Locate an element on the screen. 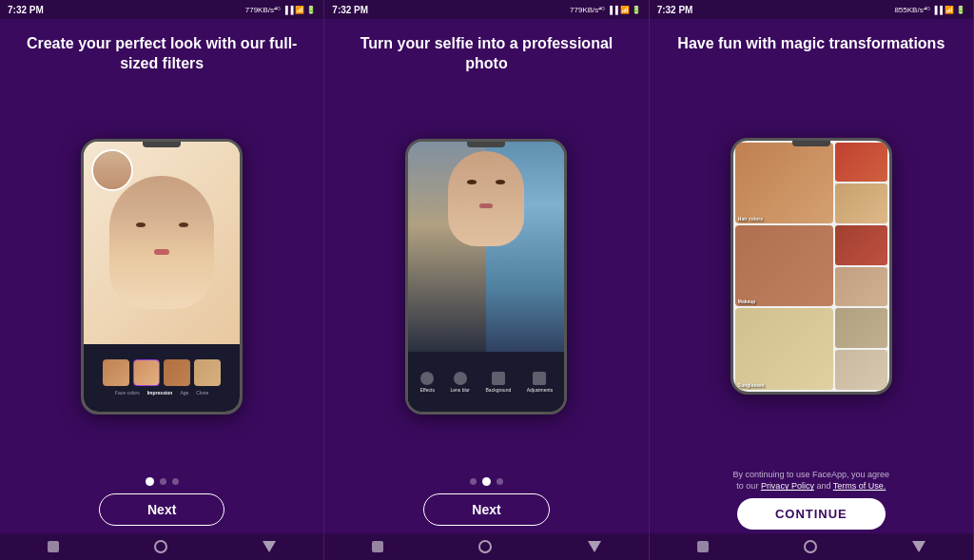 Image resolution: width=974 pixels, height=560 pixels. panel-3-title: Have fun with magic transformations is located at coordinates (810, 42).